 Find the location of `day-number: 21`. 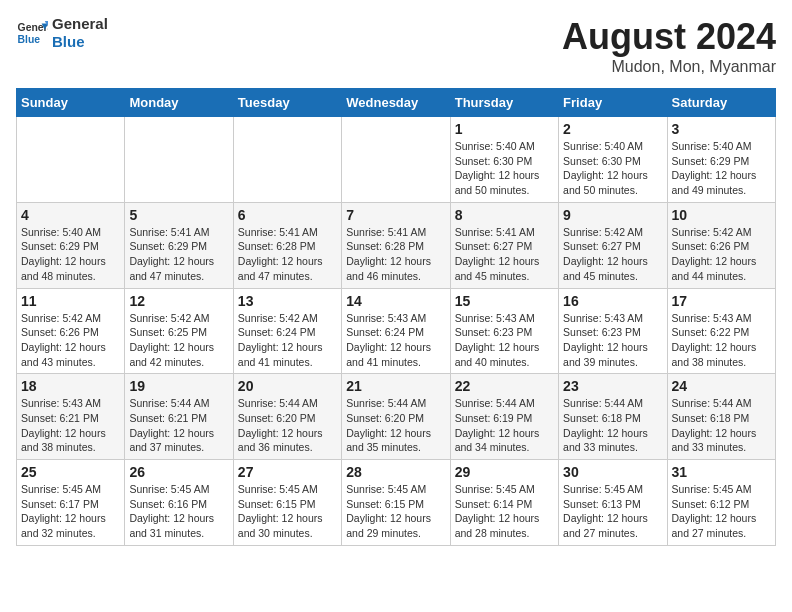

day-number: 21 is located at coordinates (396, 386).